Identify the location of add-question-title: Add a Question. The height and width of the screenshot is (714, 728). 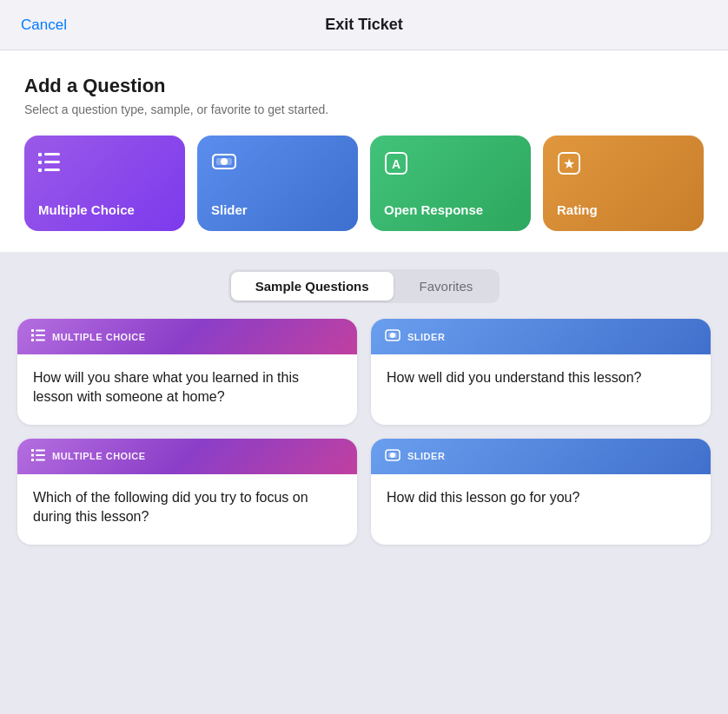
(364, 86).